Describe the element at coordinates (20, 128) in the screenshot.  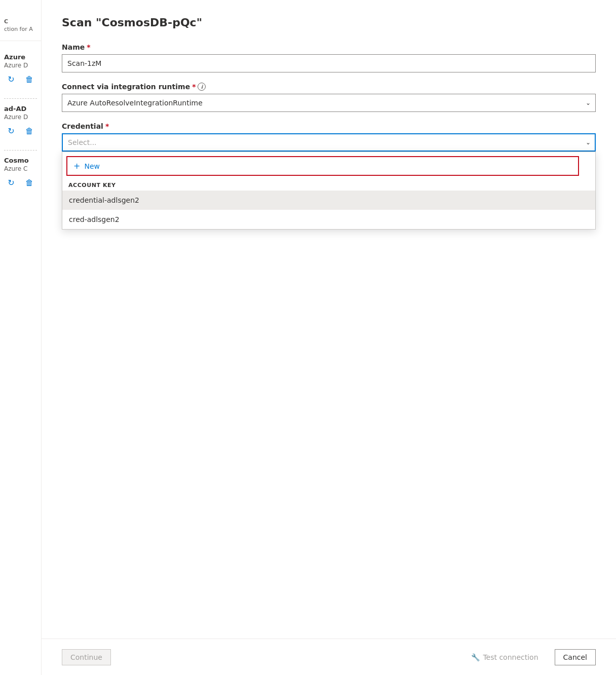
I see `left-panel-items: Azure Azure D ↻ 🗑 ad-AD Azure D ↻ 🗑 Cosm…` at that location.